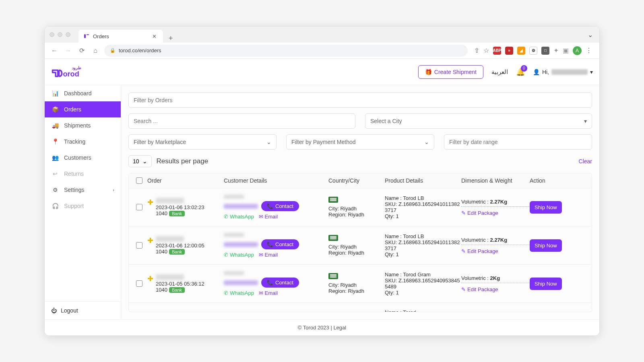  I want to click on returns-icon: ↩, so click(55, 174).